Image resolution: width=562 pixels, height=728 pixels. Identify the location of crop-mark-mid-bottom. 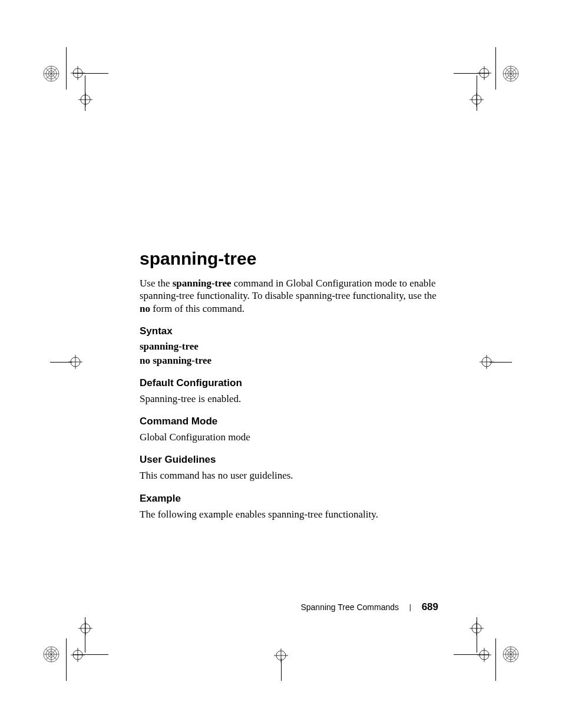
(281, 657).